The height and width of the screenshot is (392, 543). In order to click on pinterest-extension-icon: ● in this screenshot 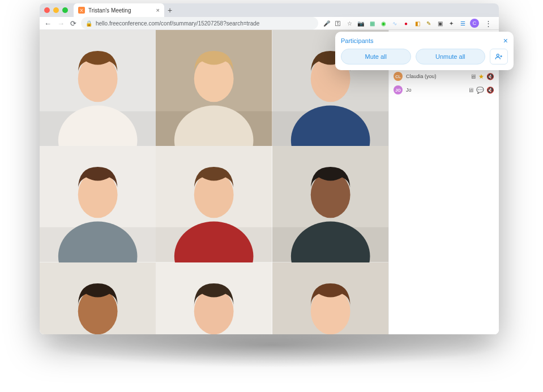, I will do `click(406, 23)`.